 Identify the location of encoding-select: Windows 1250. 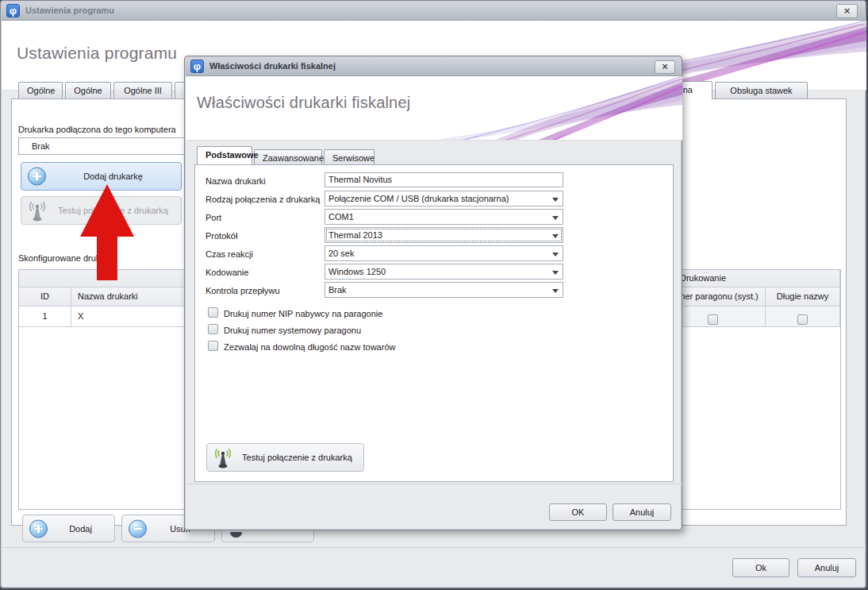
(444, 272).